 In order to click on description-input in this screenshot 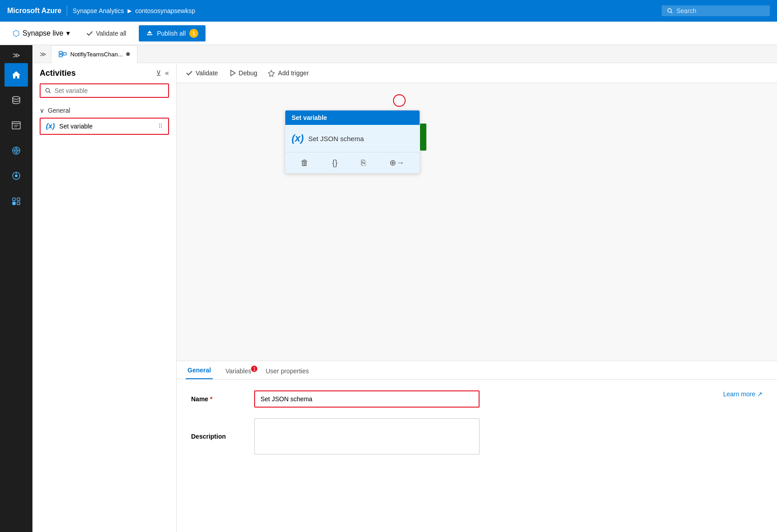, I will do `click(367, 436)`.